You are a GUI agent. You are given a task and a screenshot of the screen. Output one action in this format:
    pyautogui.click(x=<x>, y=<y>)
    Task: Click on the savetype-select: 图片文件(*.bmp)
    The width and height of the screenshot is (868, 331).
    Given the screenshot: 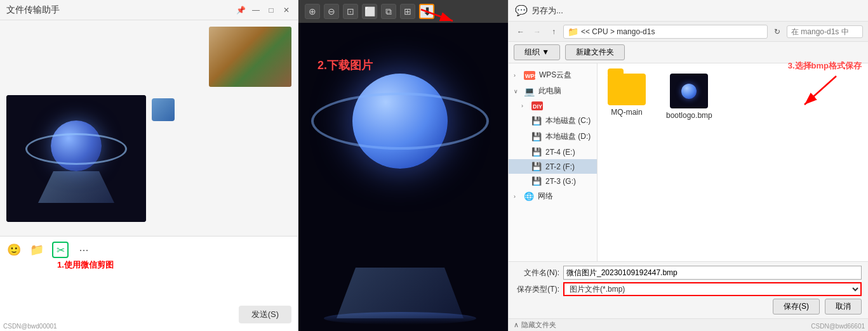 What is the action you would take?
    pyautogui.click(x=712, y=289)
    